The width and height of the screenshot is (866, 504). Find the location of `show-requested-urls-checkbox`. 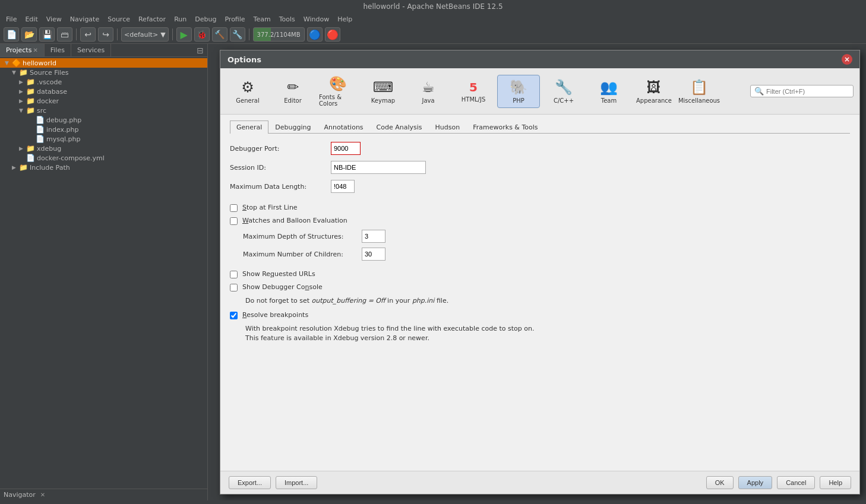

show-requested-urls-checkbox is located at coordinates (234, 274).